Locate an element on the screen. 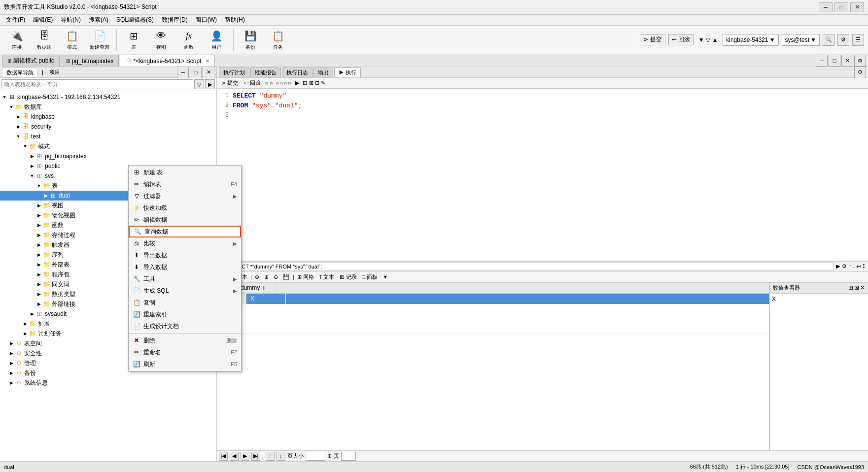  filter-settings: ⚙ is located at coordinates (844, 266).